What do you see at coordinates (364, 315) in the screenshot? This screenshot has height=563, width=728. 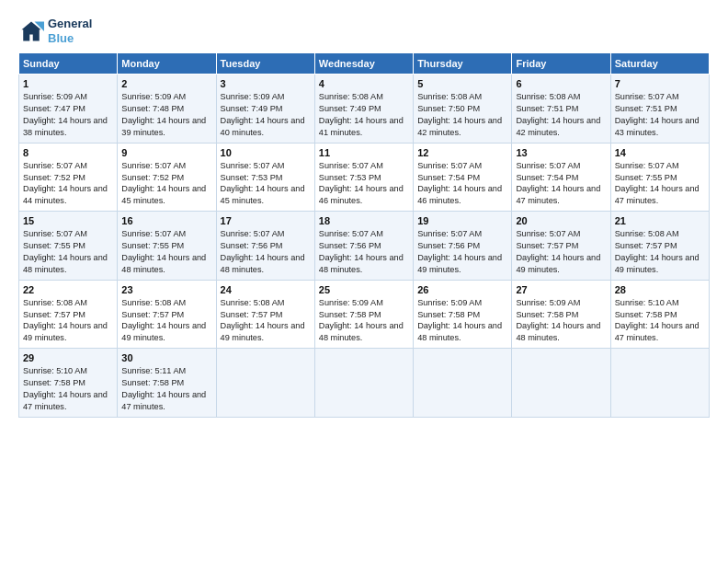 I see `calendar-cell: 25 Sunrise: 5:09 AMSunset: 7:58 PMDaylig…` at bounding box center [364, 315].